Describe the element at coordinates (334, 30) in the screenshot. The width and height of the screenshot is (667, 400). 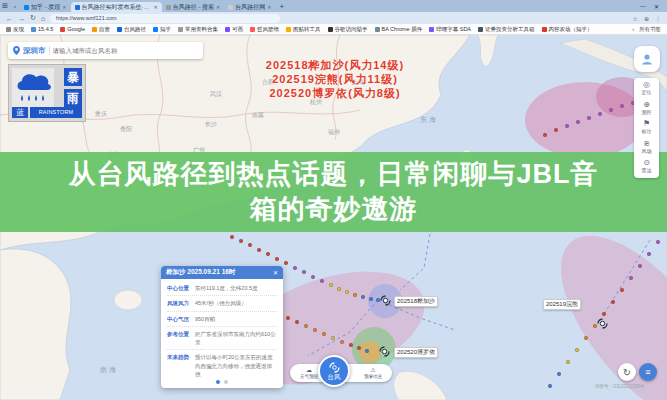
I see `bookmarks-bar: 发现15.4.5Google自营台风路径知乎常用资料合集可画哲风壁纸图贴转工具谷…` at that location.